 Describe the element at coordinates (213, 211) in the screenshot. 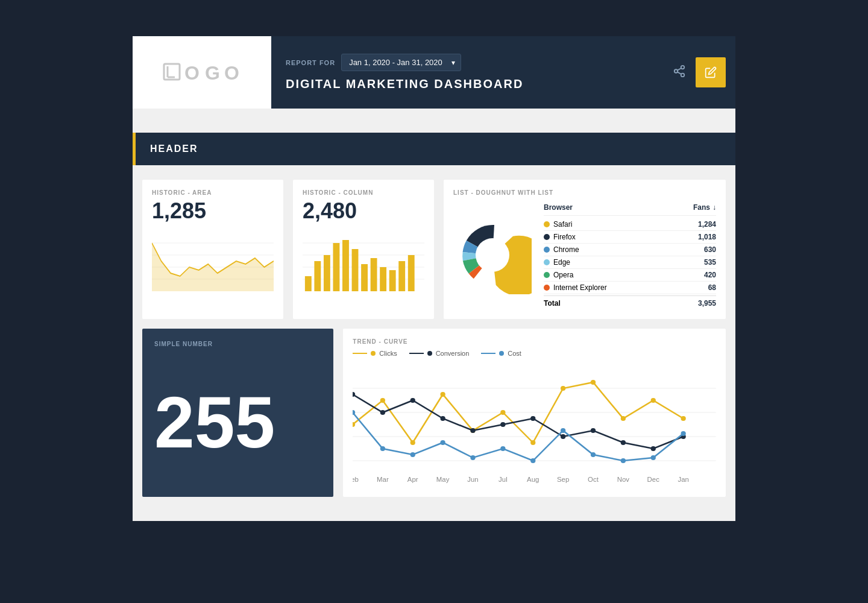

I see `historic-area-value: 1,285` at that location.